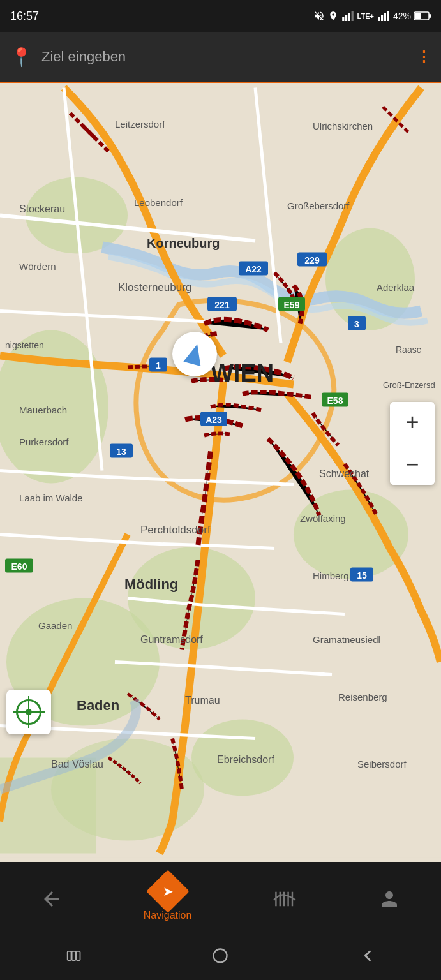 Image resolution: width=441 pixels, height=980 pixels. What do you see at coordinates (29, 712) in the screenshot?
I see `gps-icon` at bounding box center [29, 712].